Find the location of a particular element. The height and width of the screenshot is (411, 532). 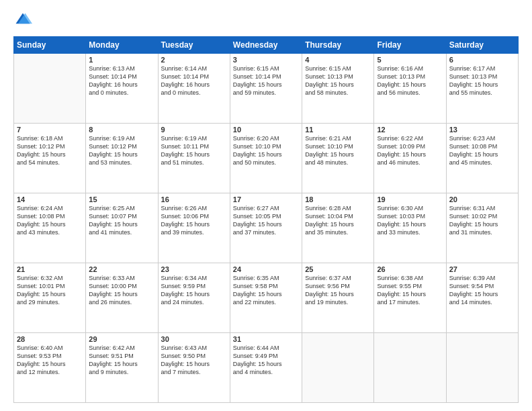

calendar-cell: 19Sunrise: 6:30 AM Sunset: 10:03 PM Dayl… is located at coordinates (410, 228).